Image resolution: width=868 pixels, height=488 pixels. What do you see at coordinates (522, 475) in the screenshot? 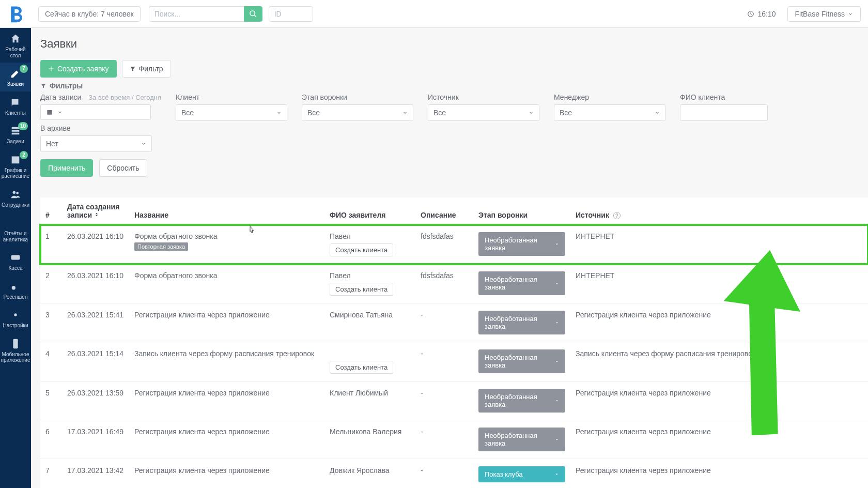
I see `stage-dropdown: Показ клуба` at bounding box center [522, 475].